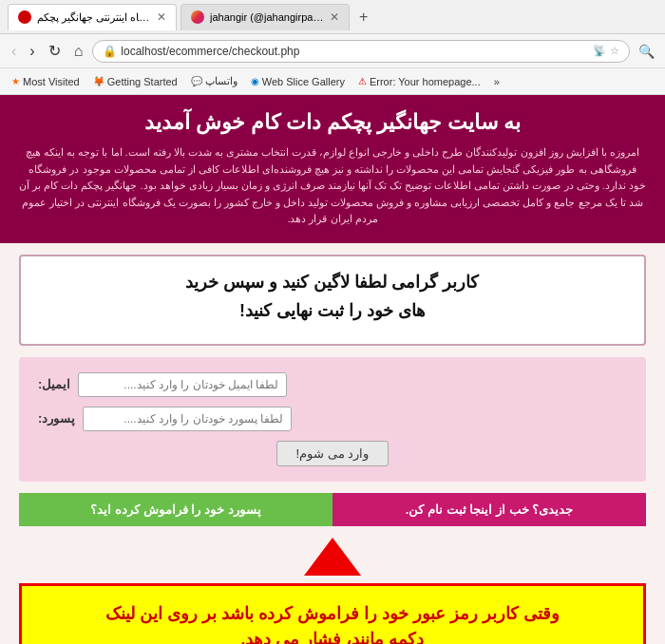 This screenshot has height=644, width=665. Describe the element at coordinates (51, 82) in the screenshot. I see `bookmark-label-1: Most Visited` at that location.